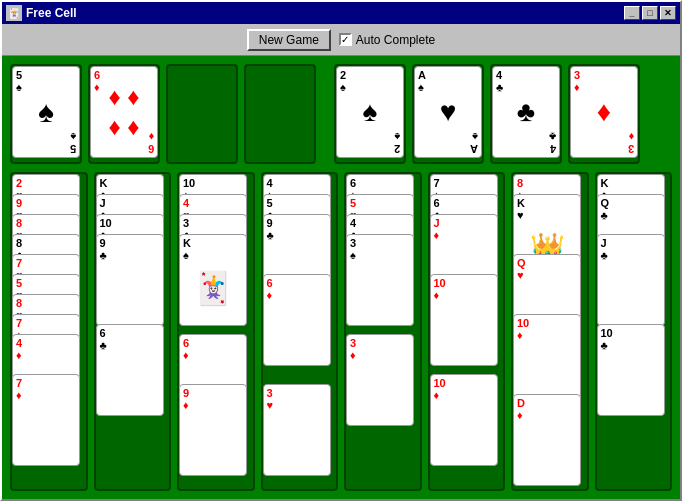 The image size is (682, 501). Describe the element at coordinates (341, 40) in the screenshot. I see `toolbar: New Game ✓ Auto Complete` at that location.